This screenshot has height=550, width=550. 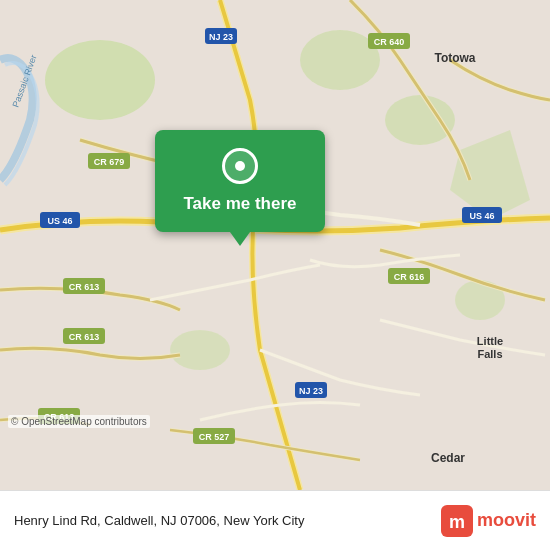 I want to click on moovit-icon: m, so click(x=457, y=521).